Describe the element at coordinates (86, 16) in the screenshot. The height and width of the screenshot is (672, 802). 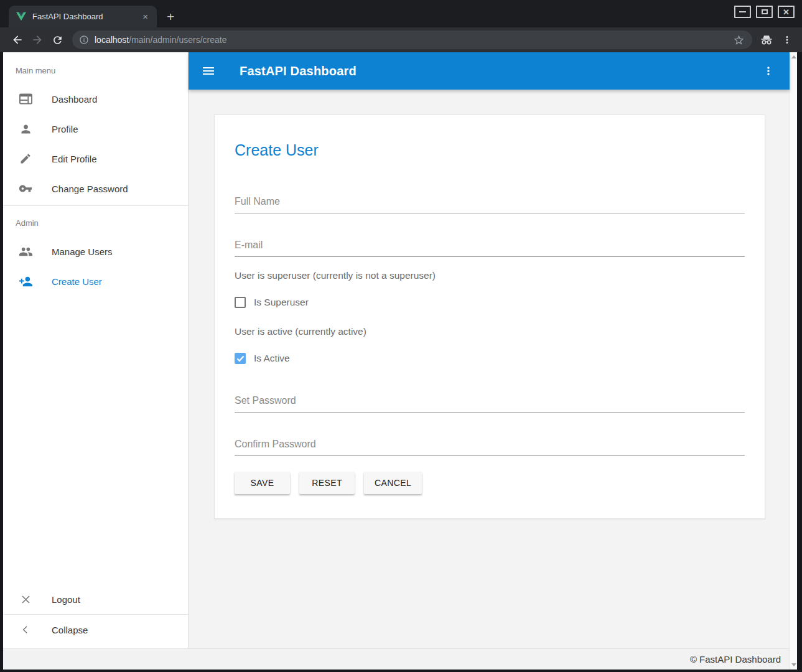
I see `tab-title: FastAPI Dashboard` at that location.